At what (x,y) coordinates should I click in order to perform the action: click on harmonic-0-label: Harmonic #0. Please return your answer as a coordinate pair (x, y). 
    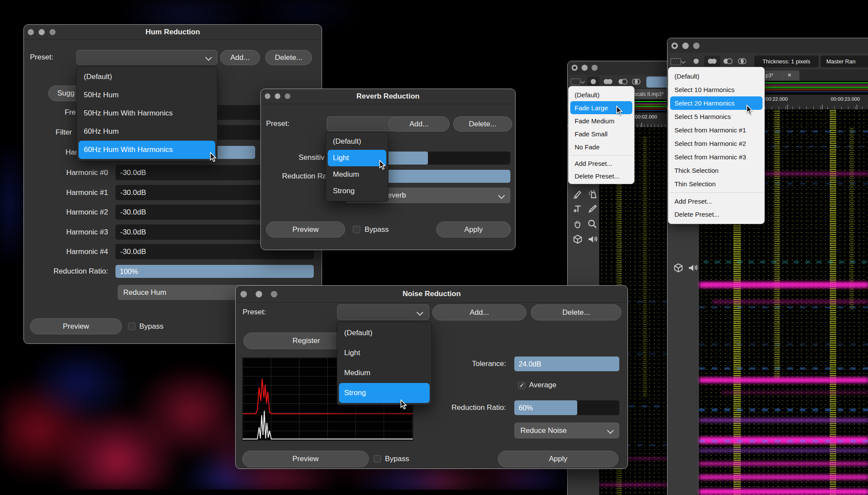
    Looking at the image, I should click on (66, 173).